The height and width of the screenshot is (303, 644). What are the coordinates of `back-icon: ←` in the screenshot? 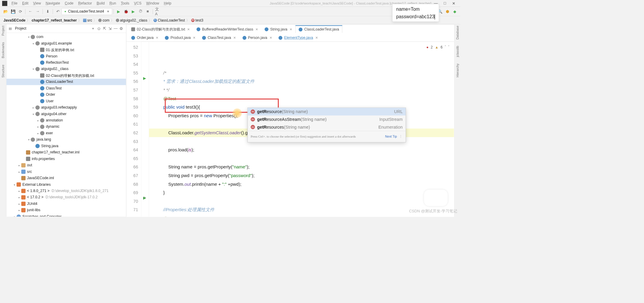 It's located at (31, 11).